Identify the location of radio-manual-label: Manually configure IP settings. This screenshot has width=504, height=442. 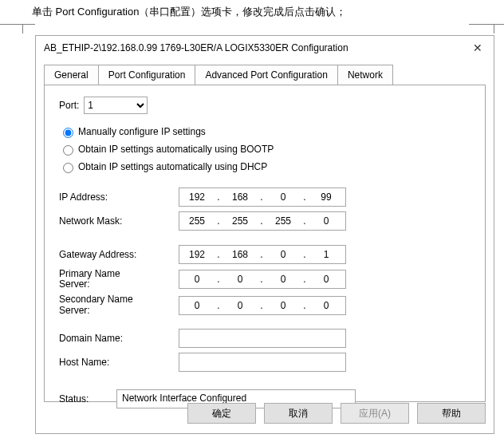
(142, 132).